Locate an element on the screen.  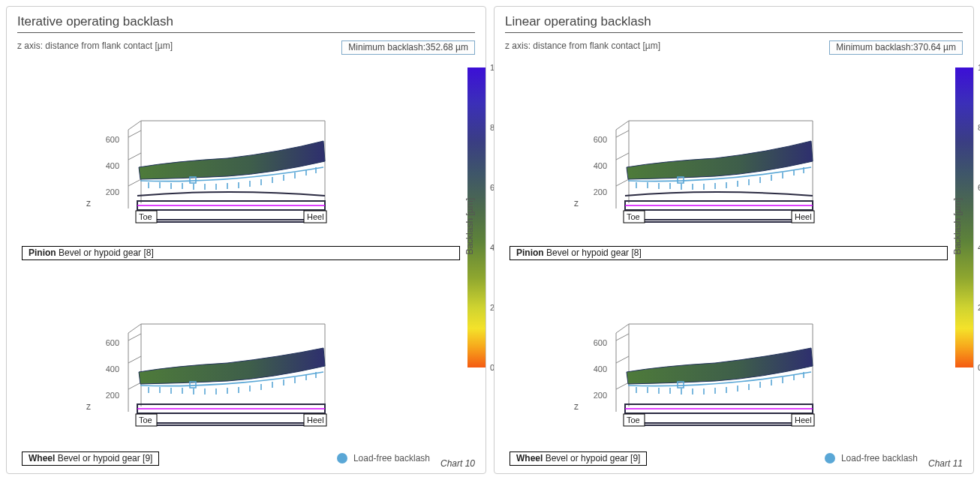
colorbar-ticks: 1000 800 600 400 200 0 is located at coordinates (977, 218).